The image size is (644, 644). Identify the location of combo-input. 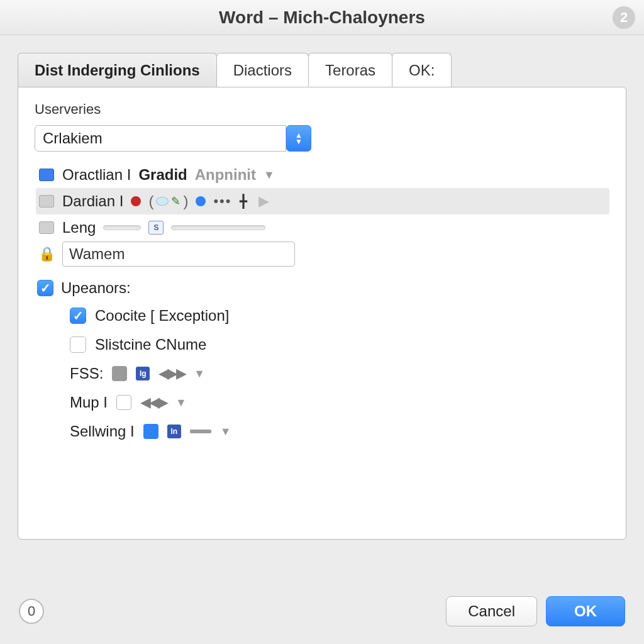
(160, 138).